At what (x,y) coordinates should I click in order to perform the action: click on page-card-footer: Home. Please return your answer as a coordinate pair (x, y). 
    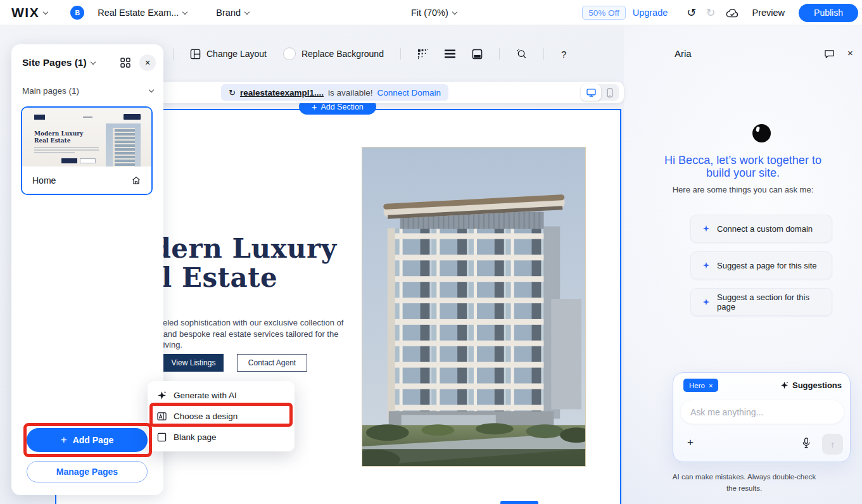
    Looking at the image, I should click on (87, 180).